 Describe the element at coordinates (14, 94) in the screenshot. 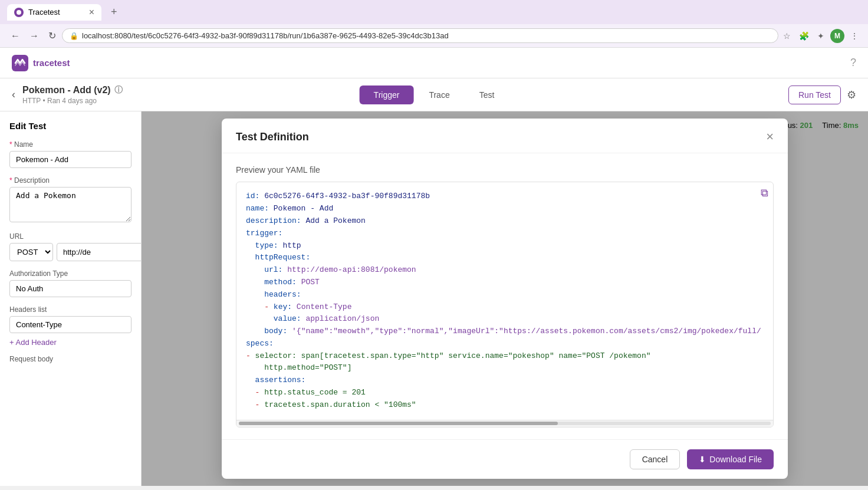

I see `back-to-list-btn: ‹` at that location.